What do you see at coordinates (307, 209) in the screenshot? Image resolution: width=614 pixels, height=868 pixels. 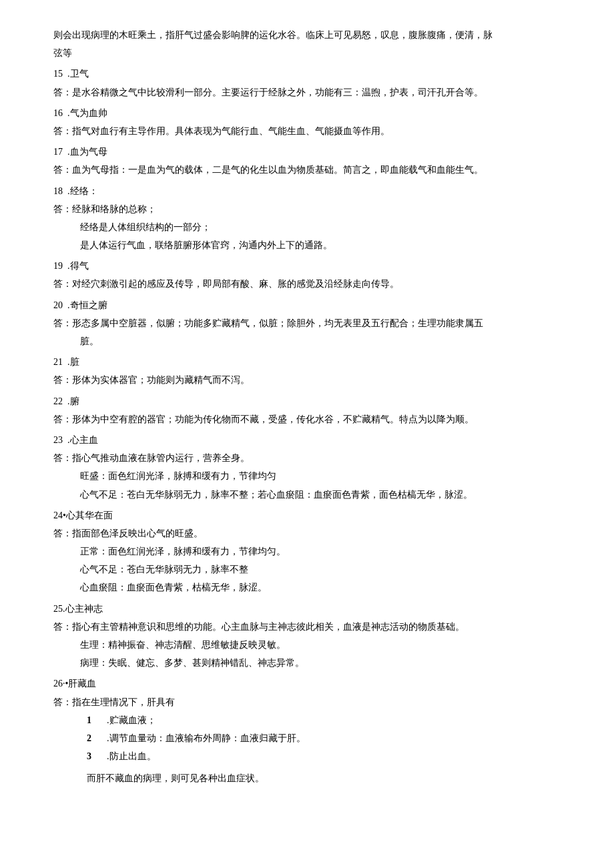 I see `answer-18-1: 答：经脉和络脉的总称；` at bounding box center [307, 209].